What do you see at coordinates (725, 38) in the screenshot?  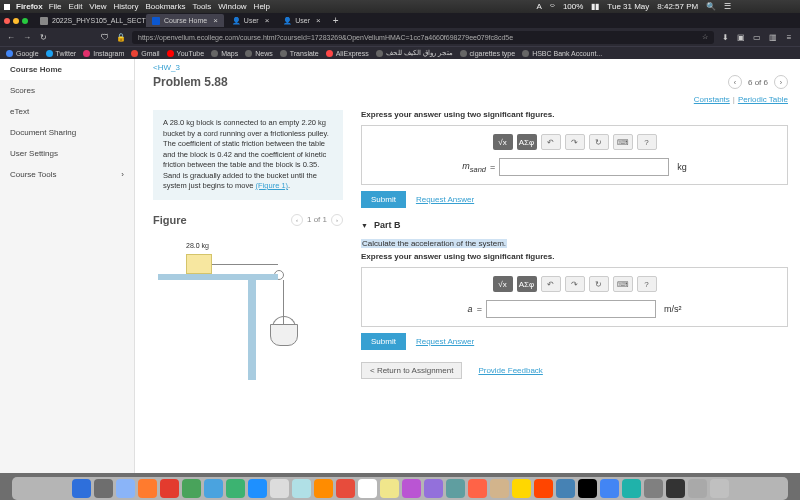 I see `download-icon: ⬇` at bounding box center [725, 38].